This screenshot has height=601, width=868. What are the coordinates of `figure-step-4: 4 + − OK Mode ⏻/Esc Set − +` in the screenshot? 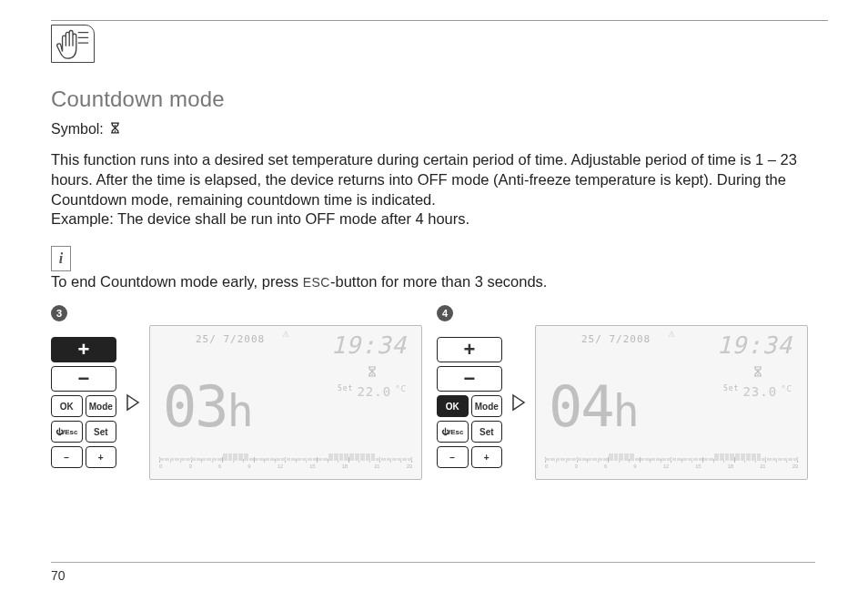 It's located at (622, 394).